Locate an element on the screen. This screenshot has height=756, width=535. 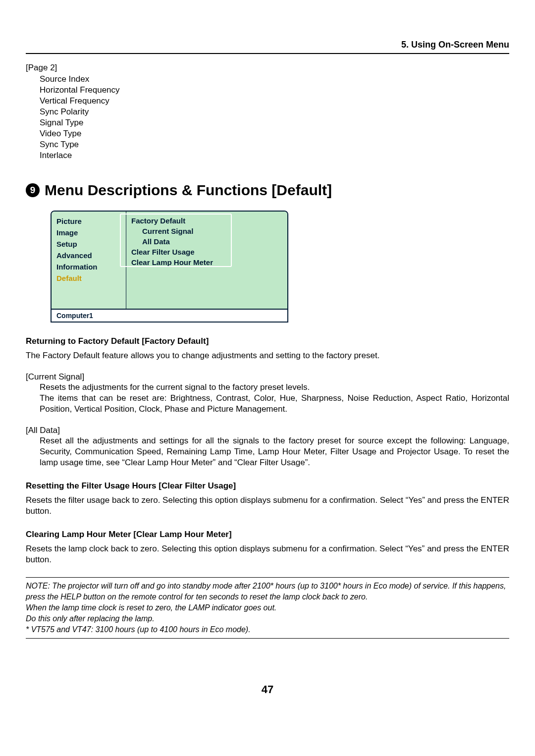
all-data-body: Reset all the adjustments and settings f… is located at coordinates (274, 452).